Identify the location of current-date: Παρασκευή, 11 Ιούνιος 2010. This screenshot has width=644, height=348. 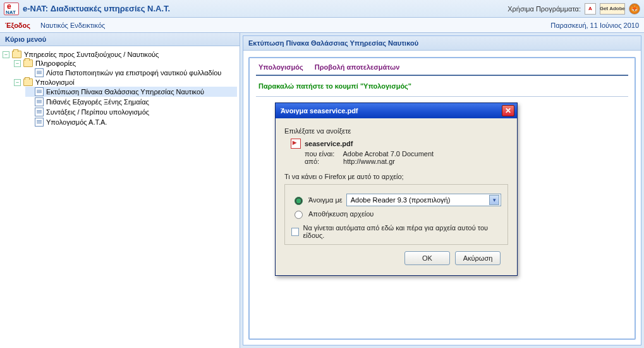
(595, 25).